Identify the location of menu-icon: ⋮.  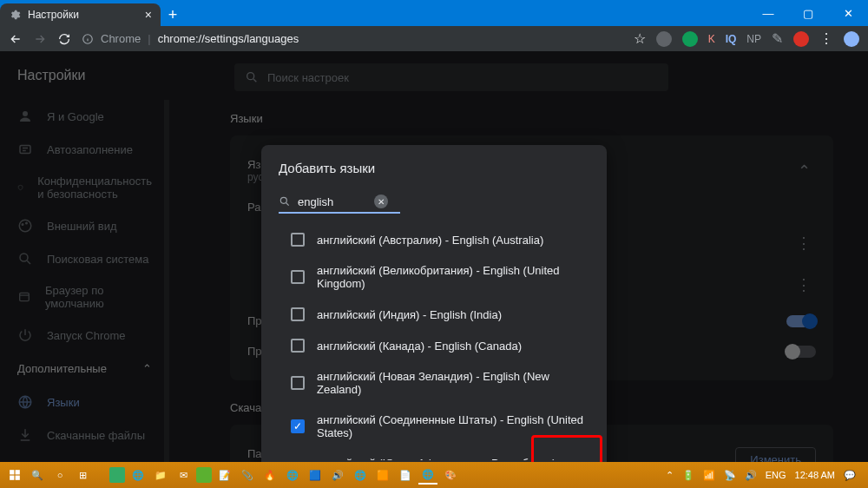
(826, 38).